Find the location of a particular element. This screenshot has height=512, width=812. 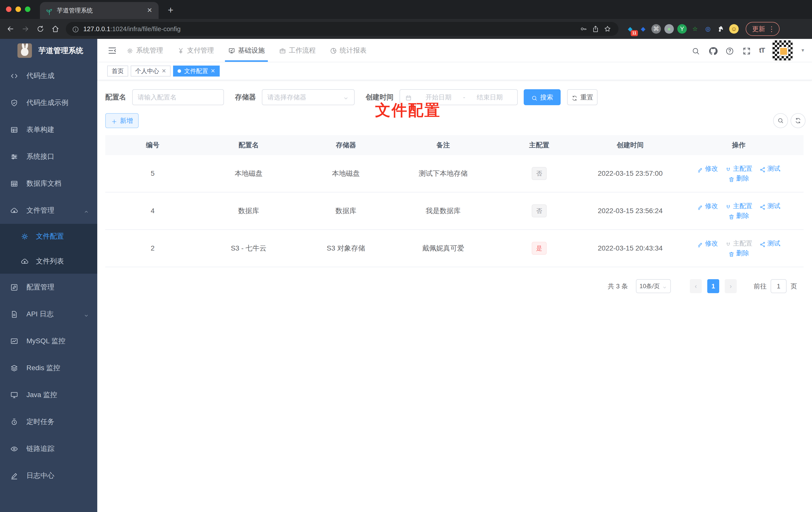

cell-id: 5 is located at coordinates (152, 174).